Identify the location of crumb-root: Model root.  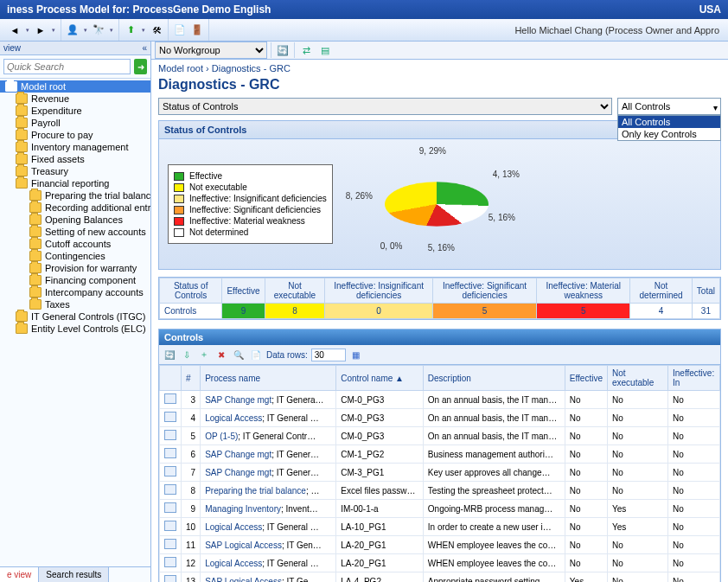
(181, 68).